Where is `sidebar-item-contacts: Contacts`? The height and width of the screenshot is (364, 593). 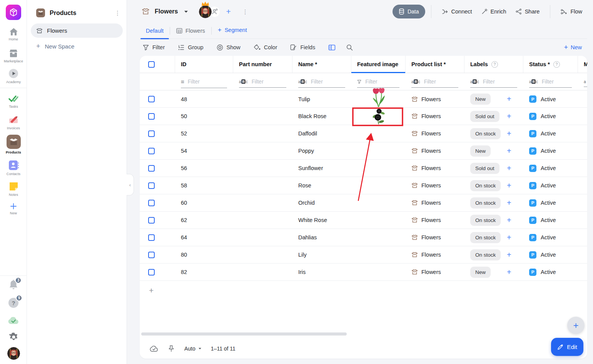
sidebar-item-contacts: Contacts is located at coordinates (13, 168).